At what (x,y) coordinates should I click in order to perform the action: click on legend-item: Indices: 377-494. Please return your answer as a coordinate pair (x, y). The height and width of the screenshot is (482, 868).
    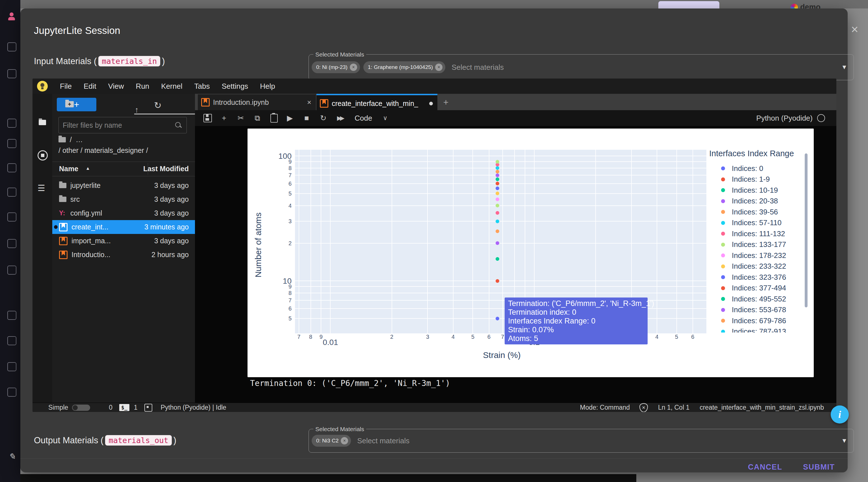
    Looking at the image, I should click on (756, 288).